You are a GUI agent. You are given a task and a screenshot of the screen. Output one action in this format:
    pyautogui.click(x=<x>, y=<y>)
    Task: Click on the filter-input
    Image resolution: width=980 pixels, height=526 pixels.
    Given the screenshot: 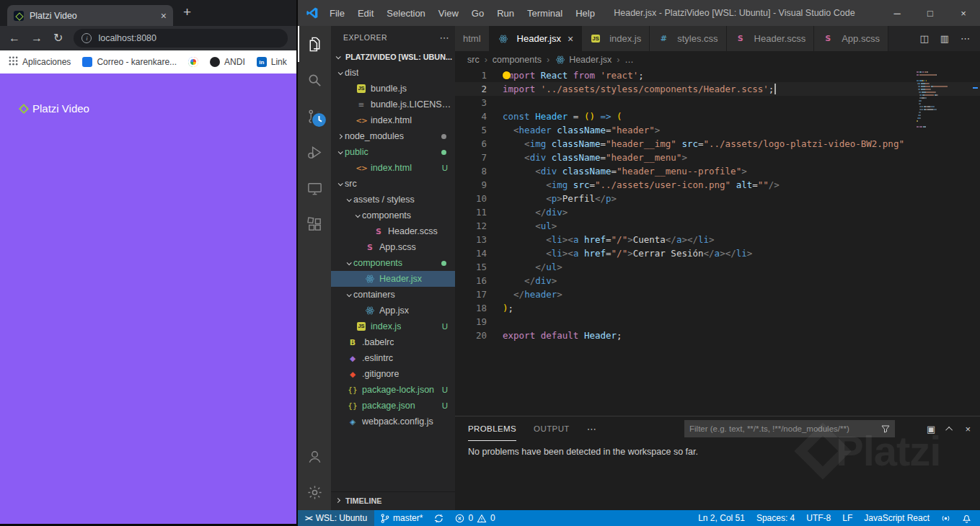 What is the action you would take?
    pyautogui.click(x=783, y=429)
    